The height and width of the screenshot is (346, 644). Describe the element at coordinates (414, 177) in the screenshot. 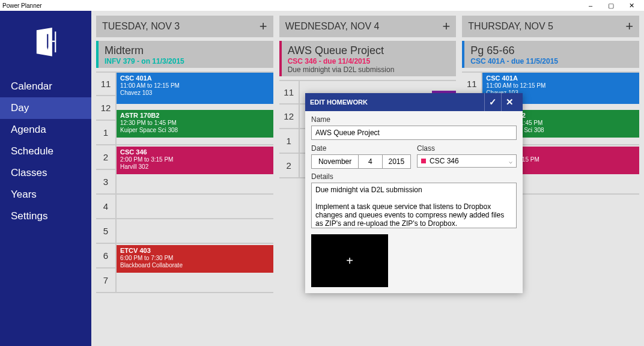

I see `details-label: Details` at that location.